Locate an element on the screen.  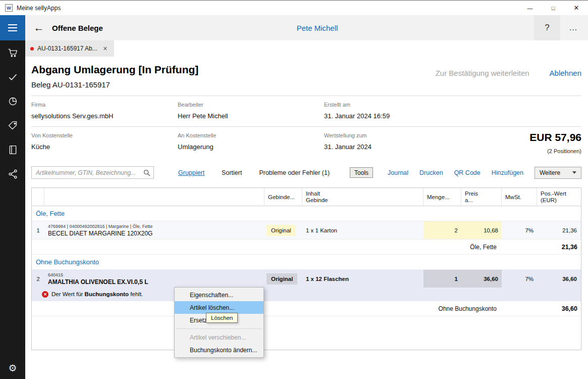
meta-fields-row1: Firma sellysolutions Serv.ges.mbH Bearbe… is located at coordinates (306, 111).